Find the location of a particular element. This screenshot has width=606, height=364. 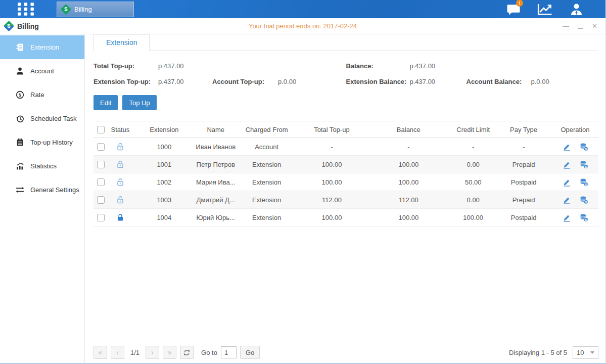

table-row: 1003 Дмитрий Д... Extension 112.00 112.0… is located at coordinates (346, 200).